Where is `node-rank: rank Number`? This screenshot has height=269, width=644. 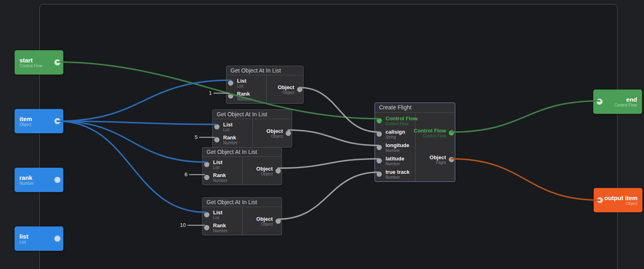
node-rank: rank Number is located at coordinates (39, 180).